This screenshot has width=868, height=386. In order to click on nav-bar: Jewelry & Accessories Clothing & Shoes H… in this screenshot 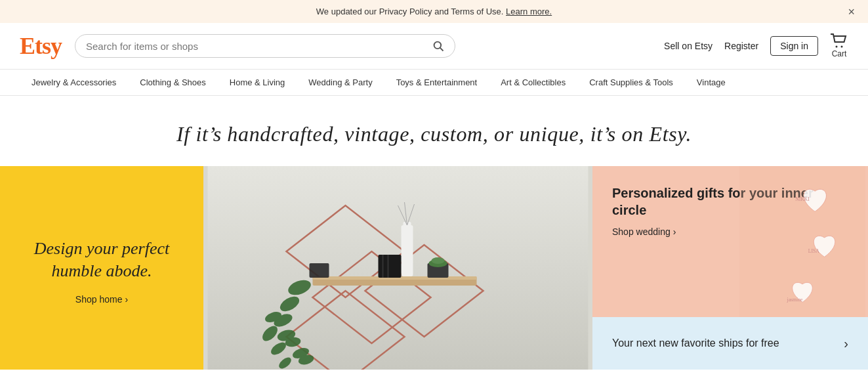, I will do `click(434, 83)`.